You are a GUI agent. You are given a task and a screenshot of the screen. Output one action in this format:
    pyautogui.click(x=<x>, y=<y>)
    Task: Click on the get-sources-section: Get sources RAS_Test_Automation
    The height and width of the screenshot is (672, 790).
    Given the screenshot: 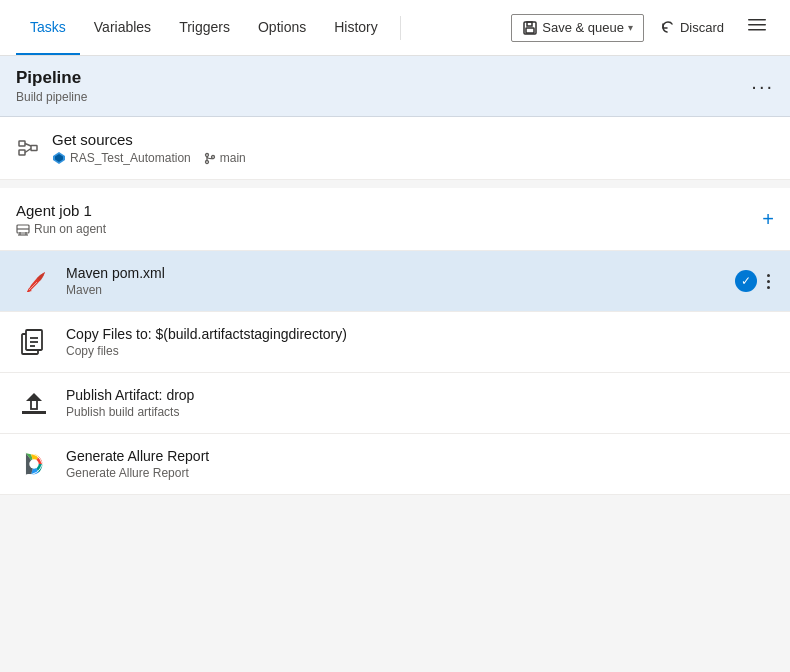 What is the action you would take?
    pyautogui.click(x=395, y=148)
    